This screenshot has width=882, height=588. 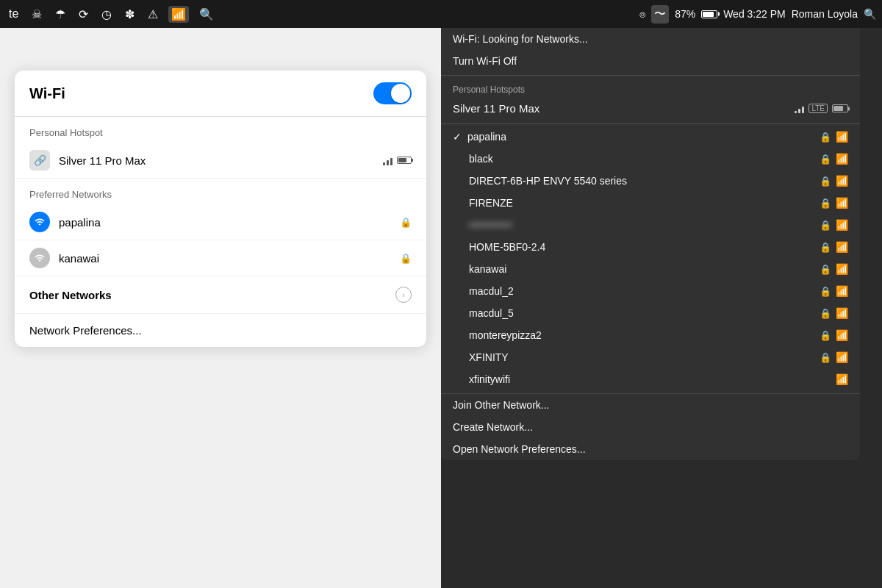 What do you see at coordinates (825, 269) in the screenshot?
I see `kanawai-lock: 🔒` at bounding box center [825, 269].